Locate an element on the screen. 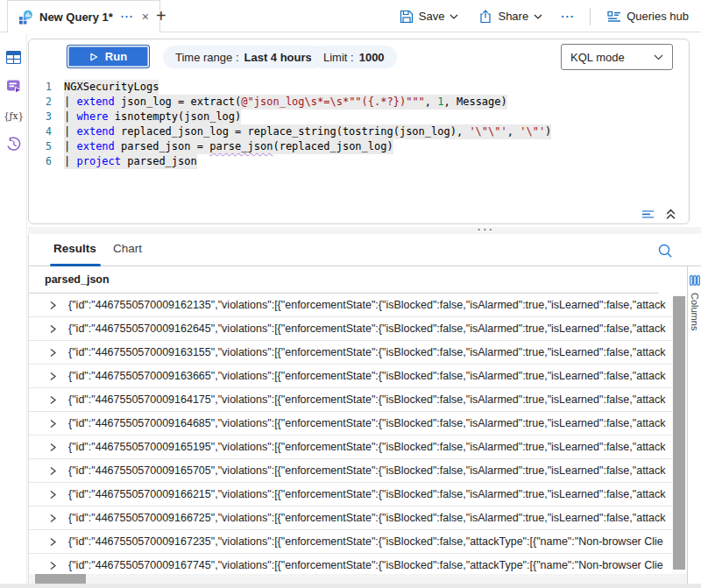  more-actions-button: ··· is located at coordinates (568, 16).